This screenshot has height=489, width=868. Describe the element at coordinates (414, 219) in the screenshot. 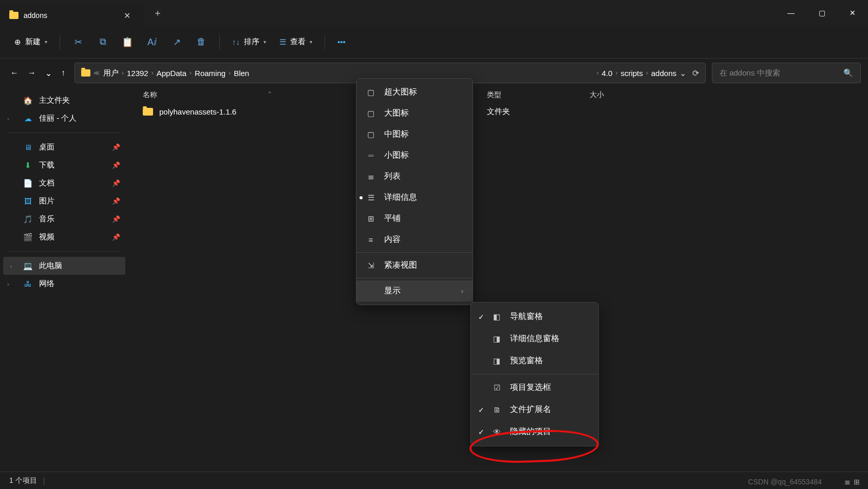

I see `menu-tiles: ⊞平铺` at that location.